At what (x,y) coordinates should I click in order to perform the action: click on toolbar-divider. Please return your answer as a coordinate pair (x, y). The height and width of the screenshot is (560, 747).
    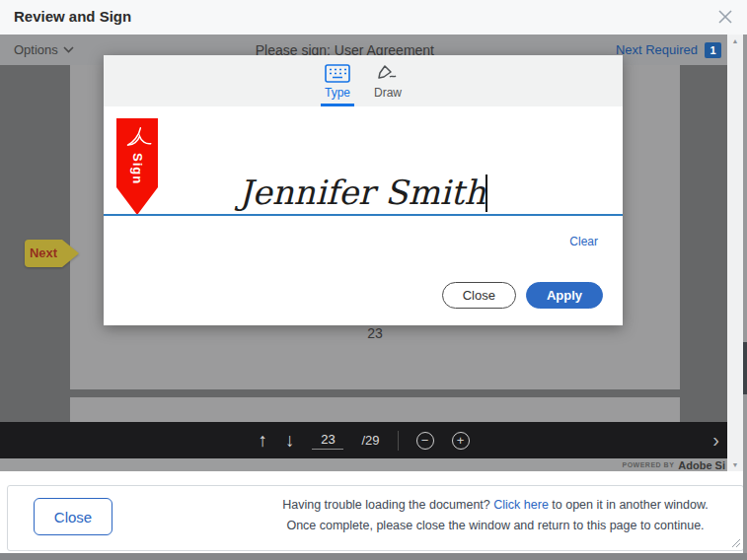
    Looking at the image, I should click on (399, 441).